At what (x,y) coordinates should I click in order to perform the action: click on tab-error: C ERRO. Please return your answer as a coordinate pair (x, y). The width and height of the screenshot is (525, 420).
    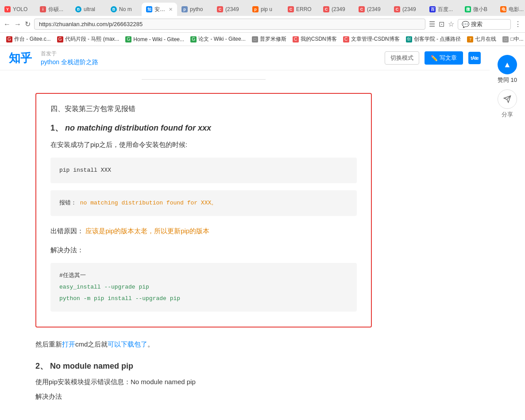
    Looking at the image, I should click on (301, 9).